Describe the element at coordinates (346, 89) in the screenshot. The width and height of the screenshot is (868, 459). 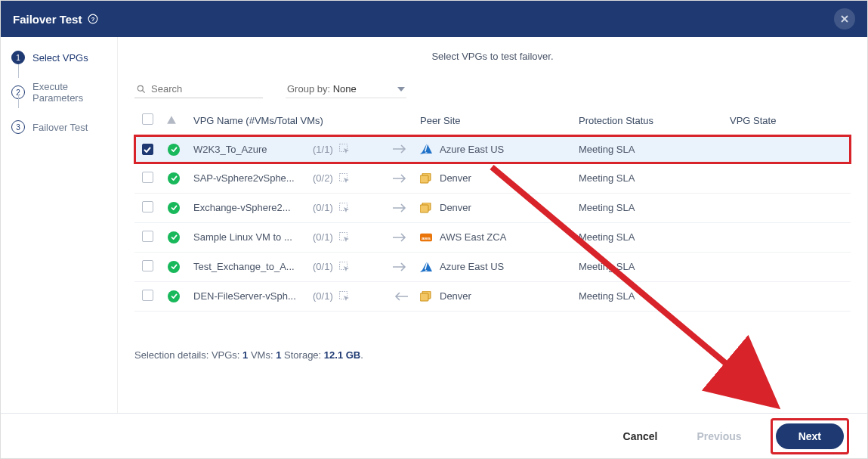
I see `groupby-dropdown: Group by: None` at that location.